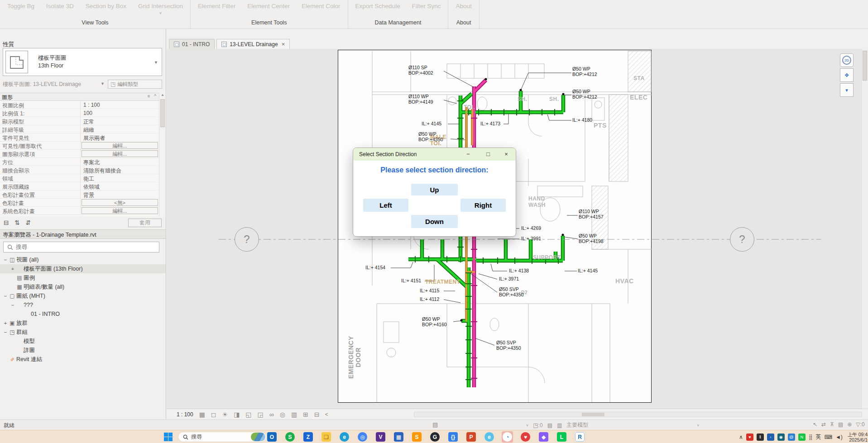 The height and width of the screenshot is (443, 868). I want to click on tray-at-icon: @, so click(791, 437).